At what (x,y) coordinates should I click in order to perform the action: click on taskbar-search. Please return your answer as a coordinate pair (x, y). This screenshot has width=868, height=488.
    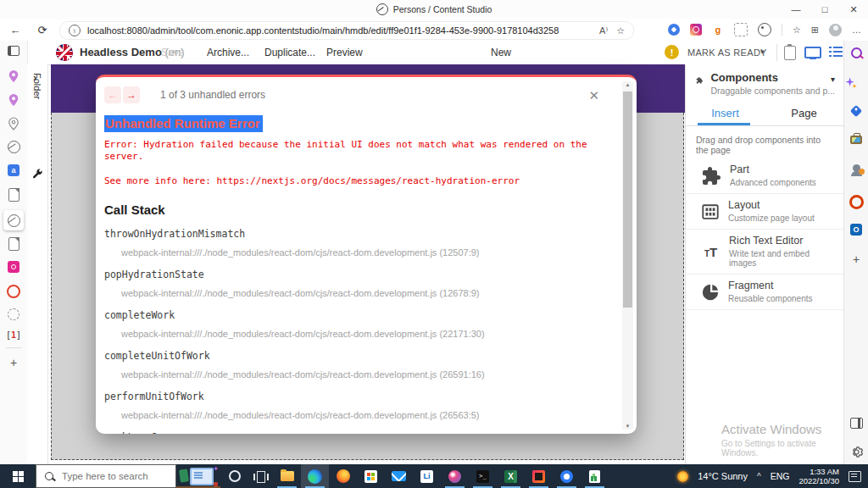
    Looking at the image, I should click on (106, 476).